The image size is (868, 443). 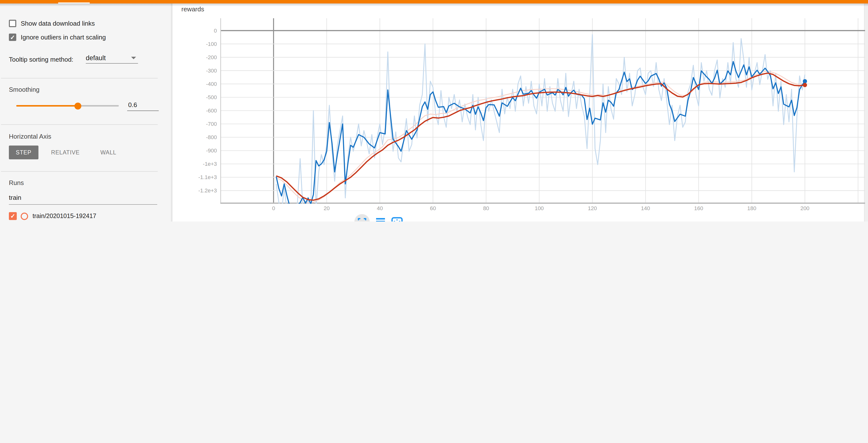 What do you see at coordinates (379, 218) in the screenshot?
I see `chart-toolbar` at bounding box center [379, 218].